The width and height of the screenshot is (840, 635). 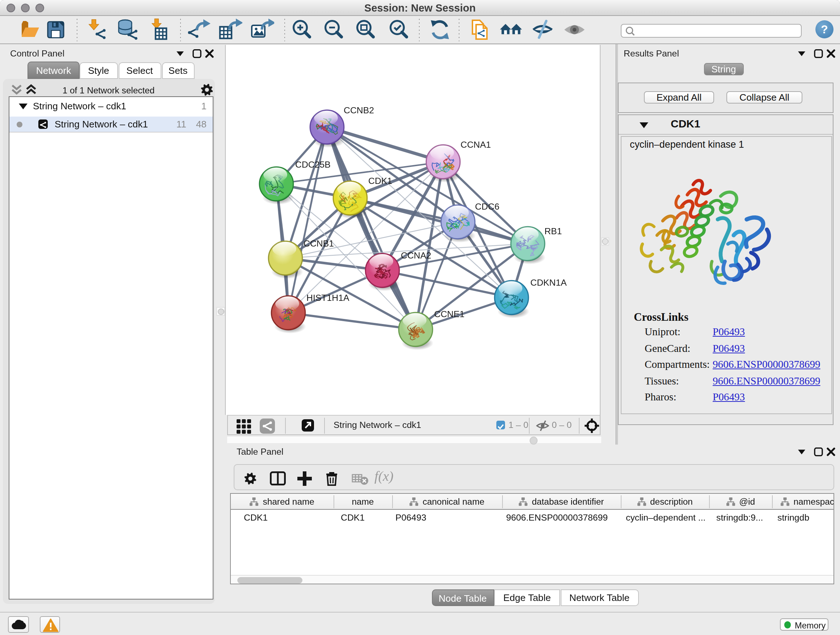 What do you see at coordinates (416, 255) in the screenshot?
I see `svg-text: CCNA2` at bounding box center [416, 255].